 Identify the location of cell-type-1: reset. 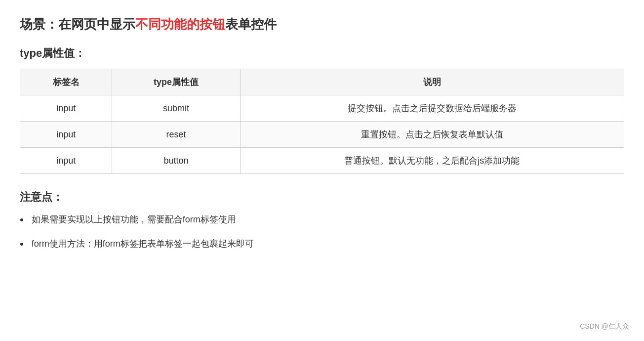
(176, 134).